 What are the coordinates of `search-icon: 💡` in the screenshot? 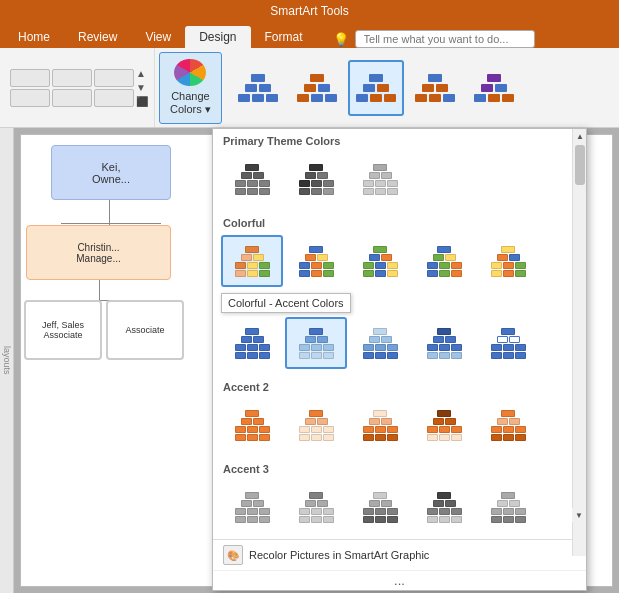 It's located at (341, 40).